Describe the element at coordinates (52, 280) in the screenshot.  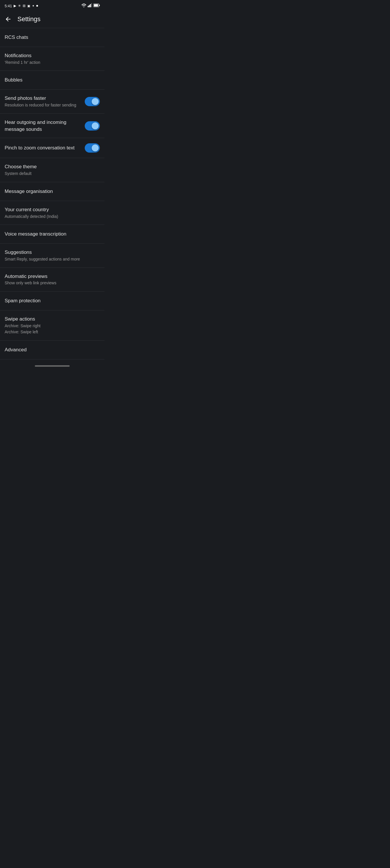
I see `settings-item-previews: Automatic previews Show only web link pr…` at that location.